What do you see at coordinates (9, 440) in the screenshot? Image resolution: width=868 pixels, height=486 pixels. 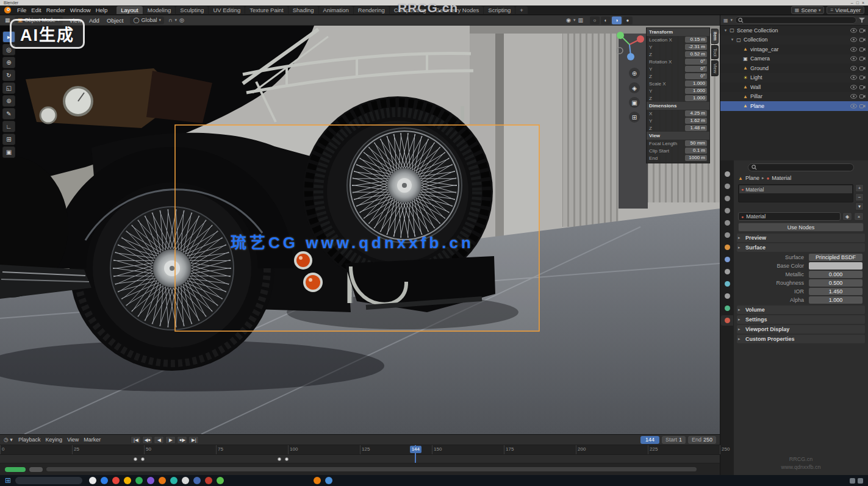 I see `timeline-editor-icon: ◷ ▾` at bounding box center [9, 440].